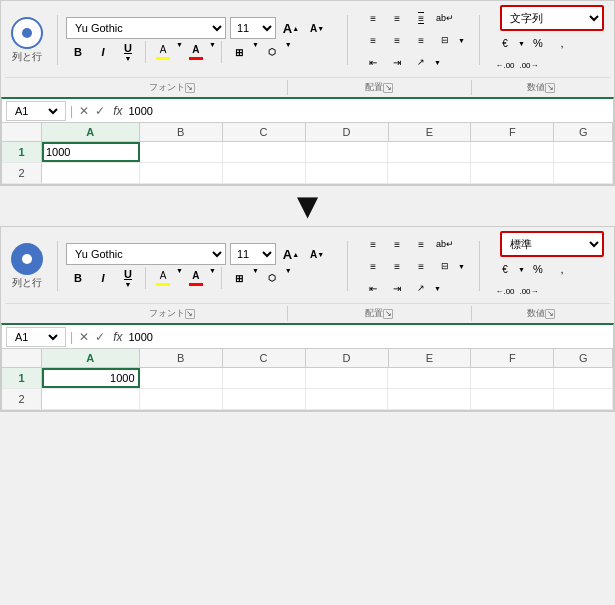 The height and width of the screenshot is (605, 615). I want to click on top-col-a-header: A, so click(91, 132).